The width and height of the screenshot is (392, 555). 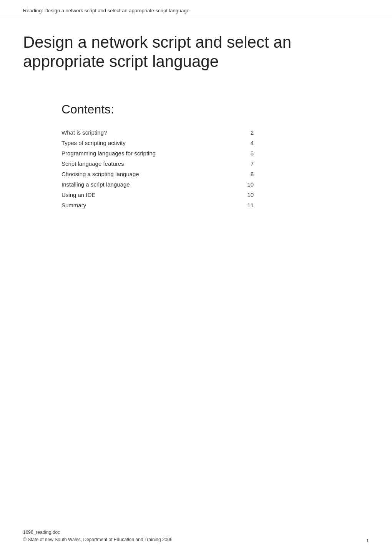 What do you see at coordinates (158, 174) in the screenshot?
I see `toc-row: Choosing a scripting language8` at bounding box center [158, 174].